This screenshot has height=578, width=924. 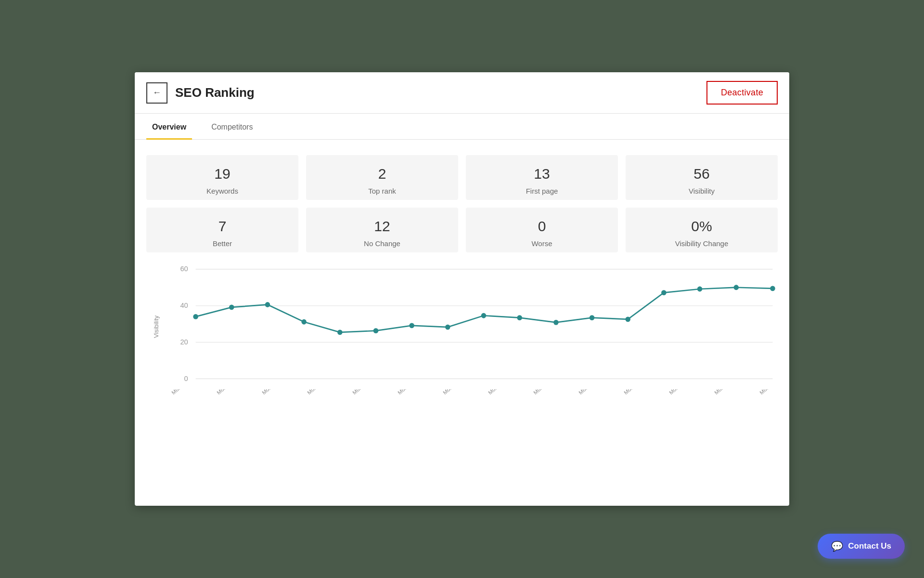 I want to click on x-label-11: Mon Dec 20., so click(x=683, y=392).